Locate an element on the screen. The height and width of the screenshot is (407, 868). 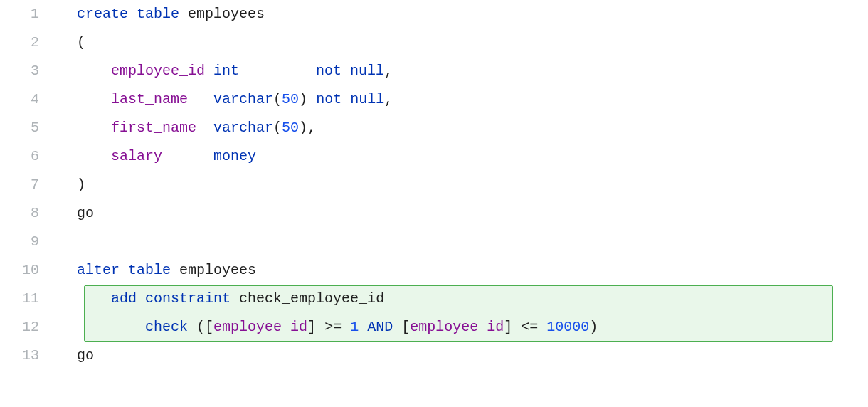
keyword: create is located at coordinates (102, 14).